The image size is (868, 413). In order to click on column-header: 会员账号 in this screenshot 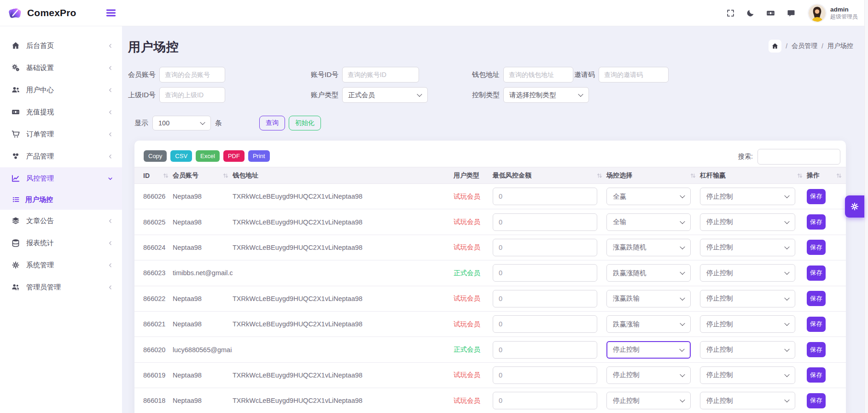, I will do `click(203, 176)`.